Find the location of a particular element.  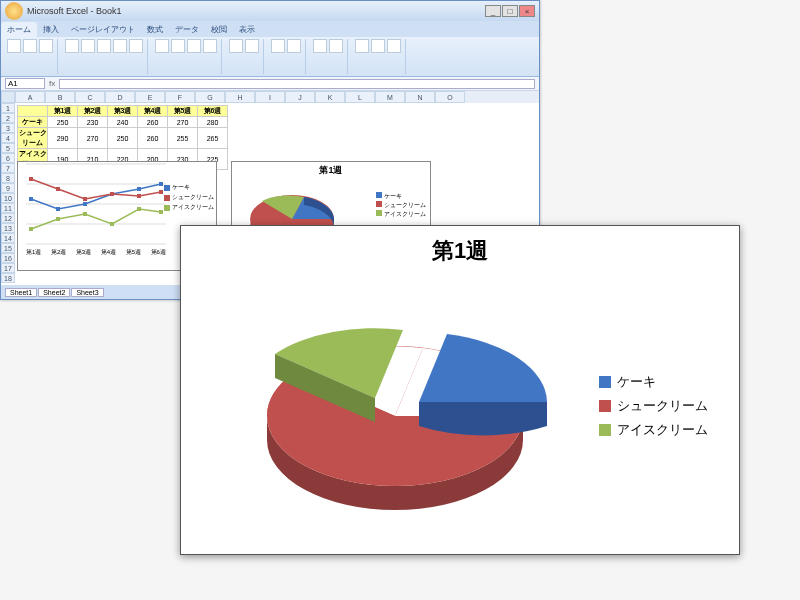

cell: 290 is located at coordinates (63, 138).